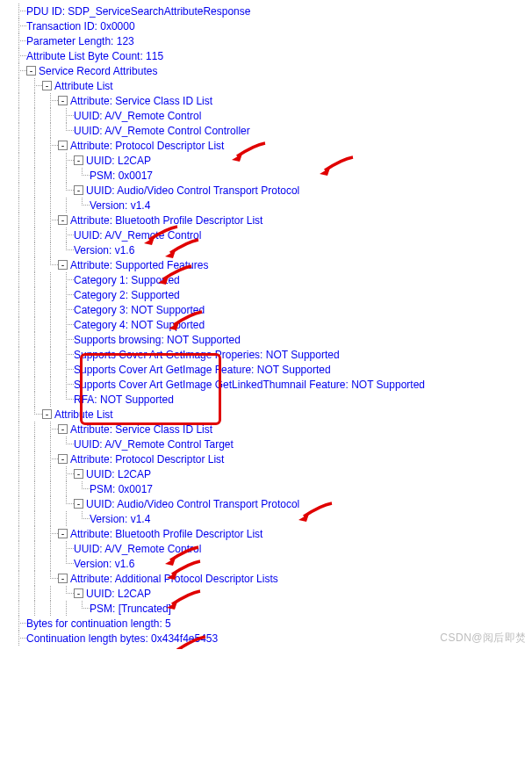 The image size is (532, 758). Describe the element at coordinates (271, 608) in the screenshot. I see `psm-truncated: PSM: [Truncated]` at that location.